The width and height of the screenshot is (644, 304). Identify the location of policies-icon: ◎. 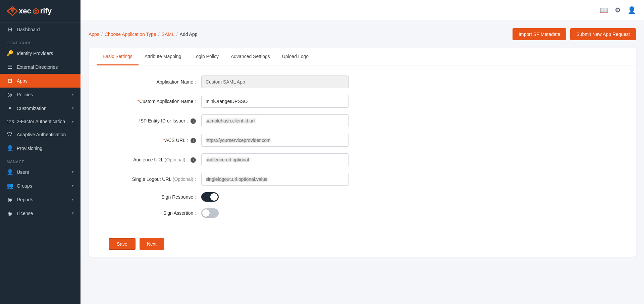
(10, 95).